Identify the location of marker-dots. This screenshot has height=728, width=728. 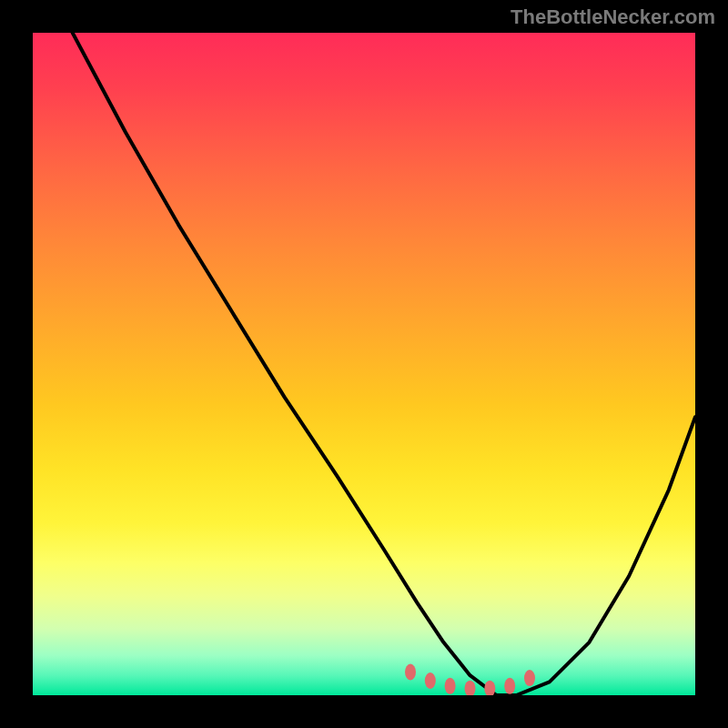
(470, 681).